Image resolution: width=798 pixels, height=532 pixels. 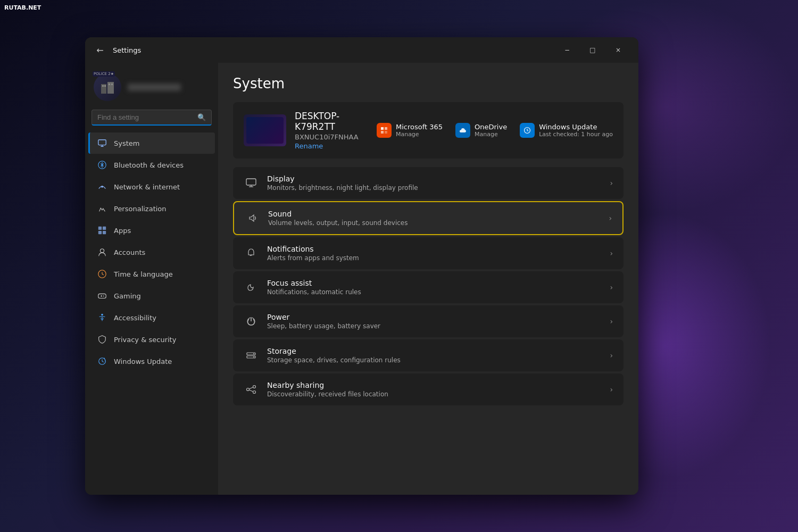 I want to click on settings-text-power: Power Sleep, battery usage, battery save…, so click(x=434, y=321).